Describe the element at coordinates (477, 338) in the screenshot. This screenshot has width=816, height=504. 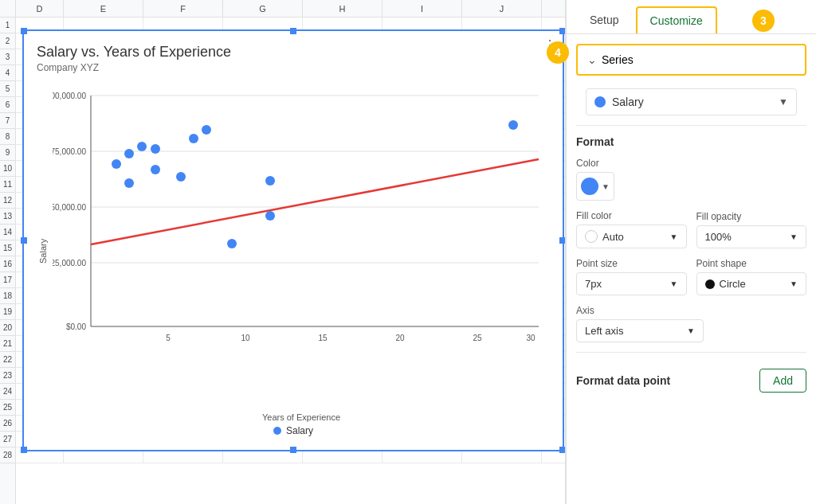
I see `svg-text: 25` at that location.